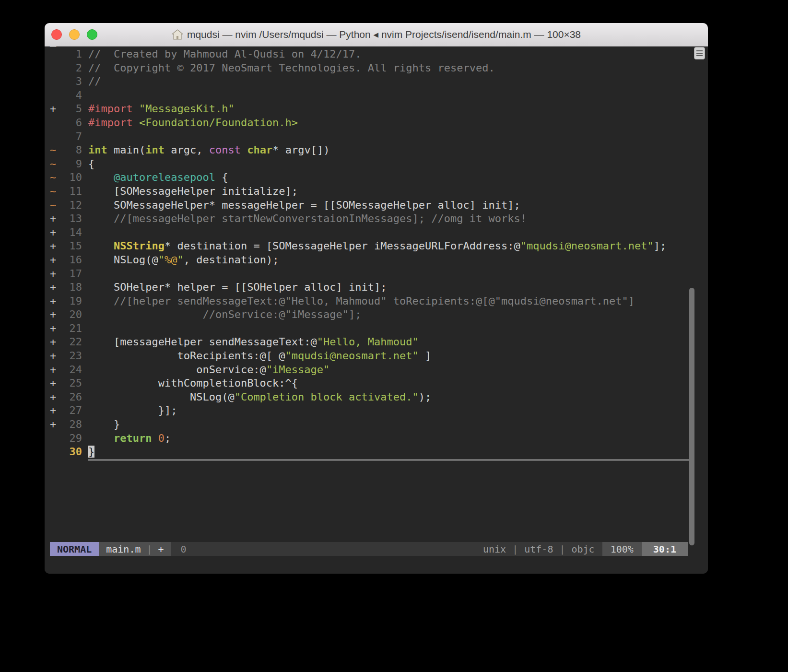  I want to click on line-text: NSString* destination = [SOMessageHelper…, so click(377, 247).